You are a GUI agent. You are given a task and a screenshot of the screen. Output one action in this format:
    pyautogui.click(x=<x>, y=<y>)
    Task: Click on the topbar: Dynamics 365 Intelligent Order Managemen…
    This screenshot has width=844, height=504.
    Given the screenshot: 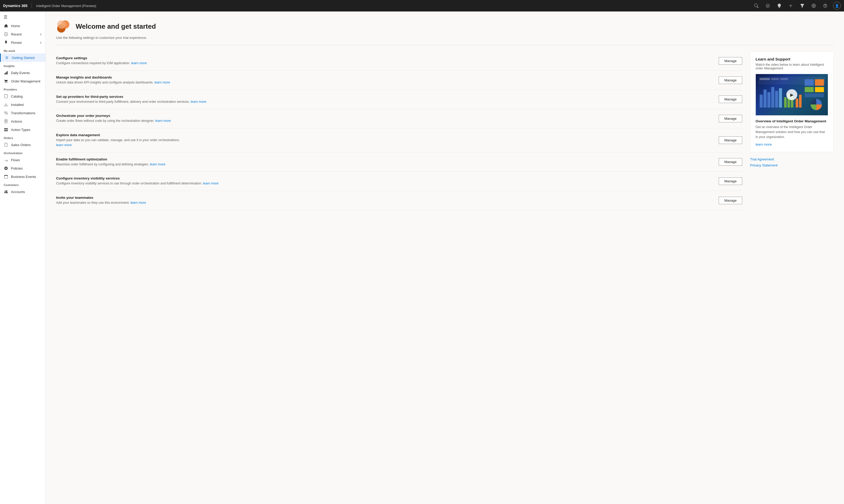 What is the action you would take?
    pyautogui.click(x=422, y=6)
    